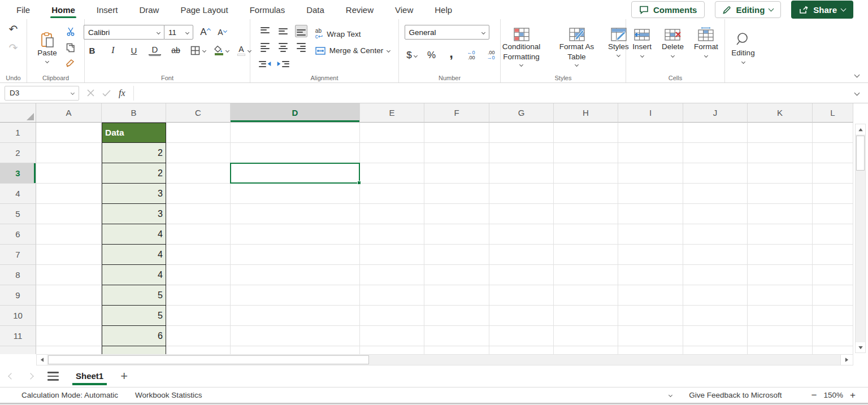 This screenshot has width=868, height=405. What do you see at coordinates (11, 376) in the screenshot?
I see `previous-sheet-chevron-icon` at bounding box center [11, 376].